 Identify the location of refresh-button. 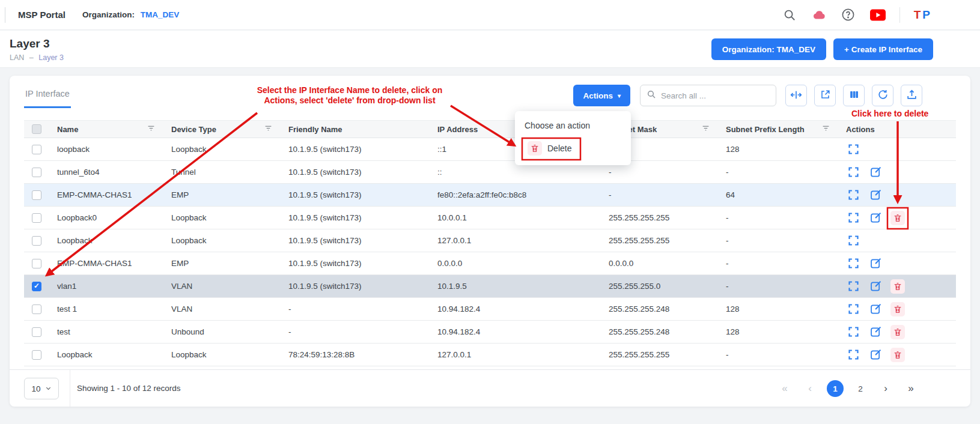
(883, 95).